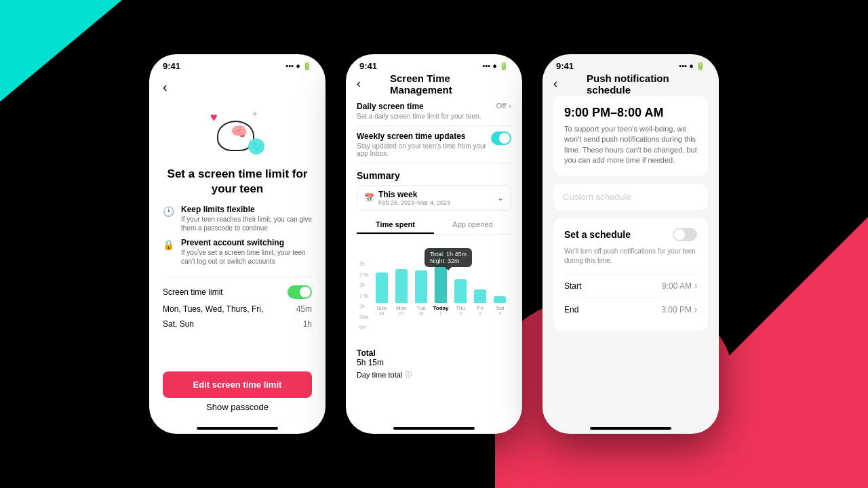 The image size is (868, 488). What do you see at coordinates (299, 66) in the screenshot?
I see `status-icons-1: ▪▪▪ ● 🔋` at bounding box center [299, 66].